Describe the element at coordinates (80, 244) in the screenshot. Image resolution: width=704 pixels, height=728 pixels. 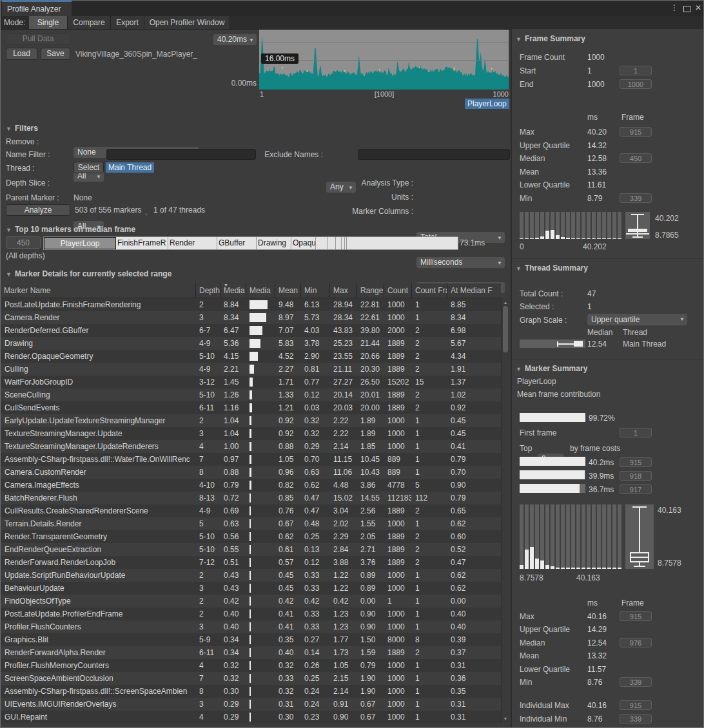
I see `top10-segment: PlayerLoop` at that location.